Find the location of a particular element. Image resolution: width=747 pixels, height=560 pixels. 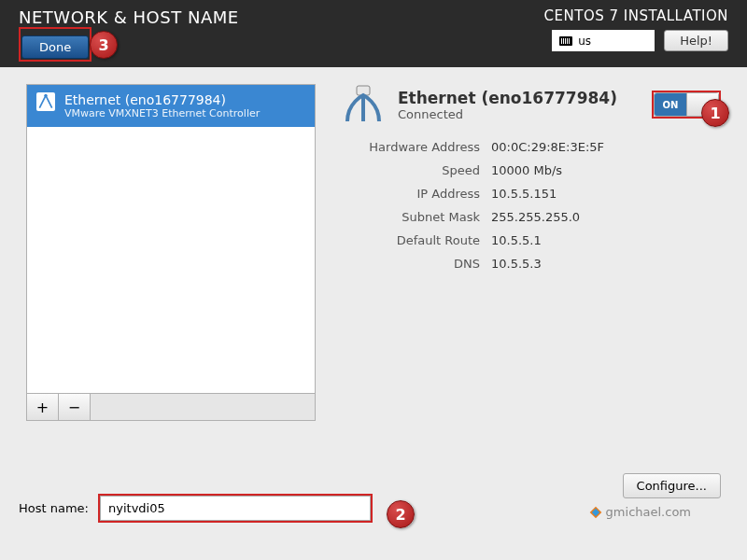

detail-title: Ethernet (eno16777984) is located at coordinates (508, 98).